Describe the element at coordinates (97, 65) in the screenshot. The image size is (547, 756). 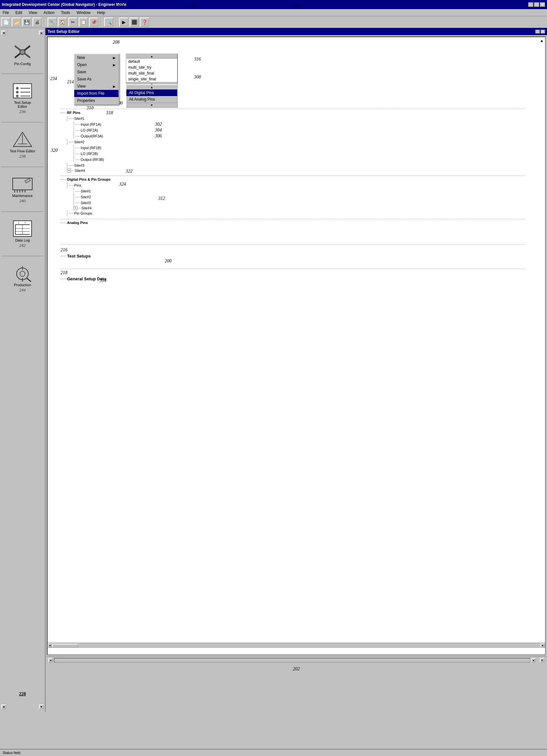
I see `menu-open: Open ▶` at that location.